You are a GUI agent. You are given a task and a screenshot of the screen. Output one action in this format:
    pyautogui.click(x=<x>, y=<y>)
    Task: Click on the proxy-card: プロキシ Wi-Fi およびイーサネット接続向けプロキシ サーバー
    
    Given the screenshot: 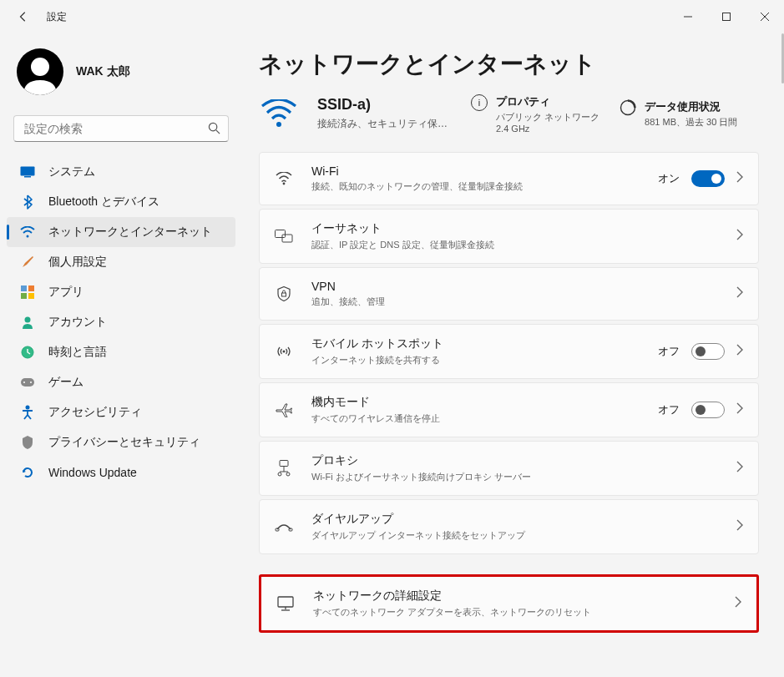 What is the action you would take?
    pyautogui.click(x=509, y=468)
    